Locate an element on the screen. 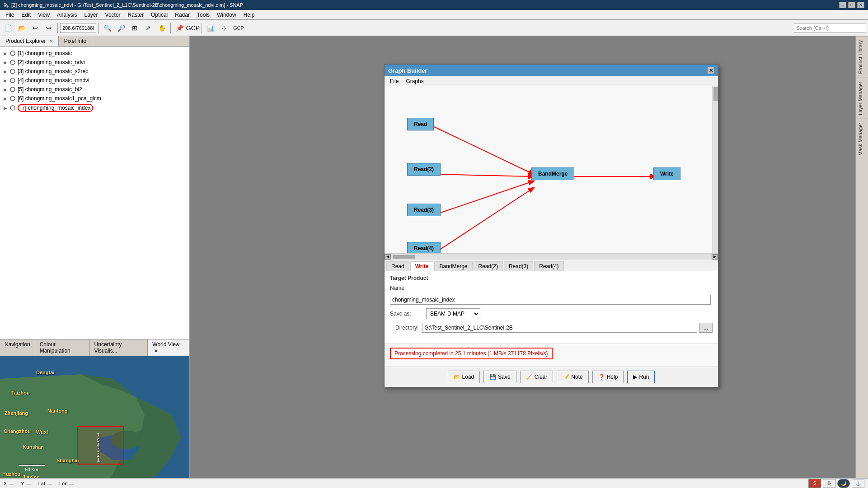 The height and width of the screenshot is (488, 868). save-button: 💾 Save is located at coordinates (500, 377).